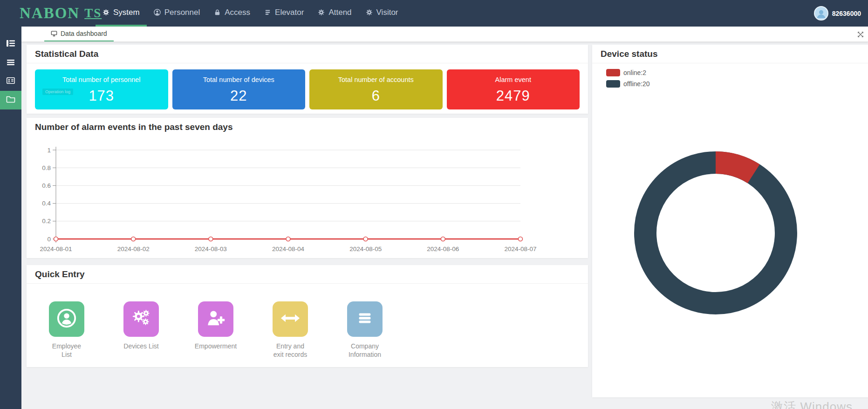 The image size is (868, 409). I want to click on svg-text: 0.6, so click(47, 185).